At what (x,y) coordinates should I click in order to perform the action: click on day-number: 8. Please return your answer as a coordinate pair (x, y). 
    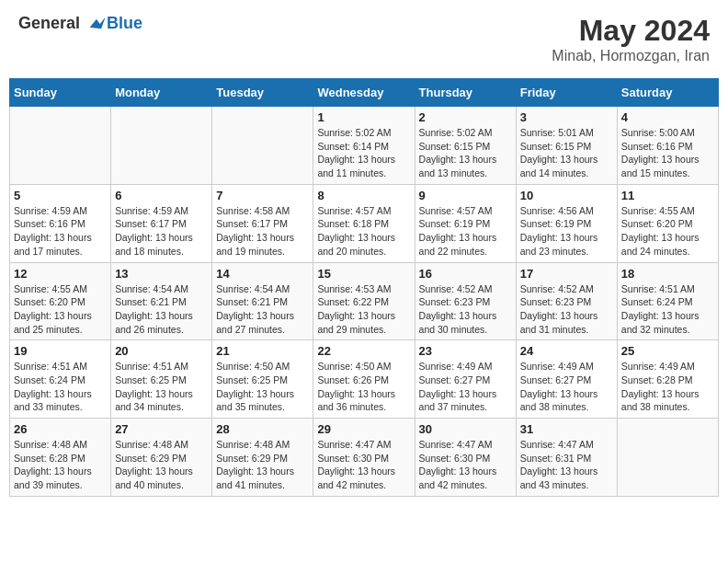
    Looking at the image, I should click on (364, 195).